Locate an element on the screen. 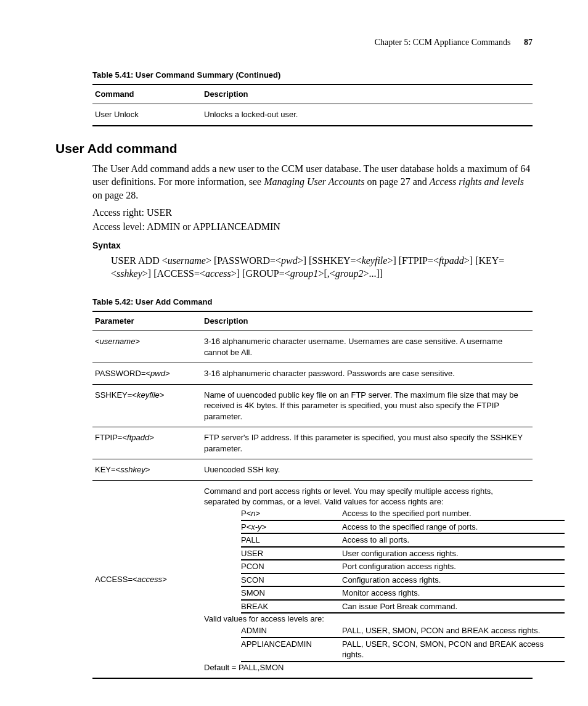 The width and height of the screenshot is (588, 706). access-default: Default = PALL,SMON is located at coordinates (366, 668).